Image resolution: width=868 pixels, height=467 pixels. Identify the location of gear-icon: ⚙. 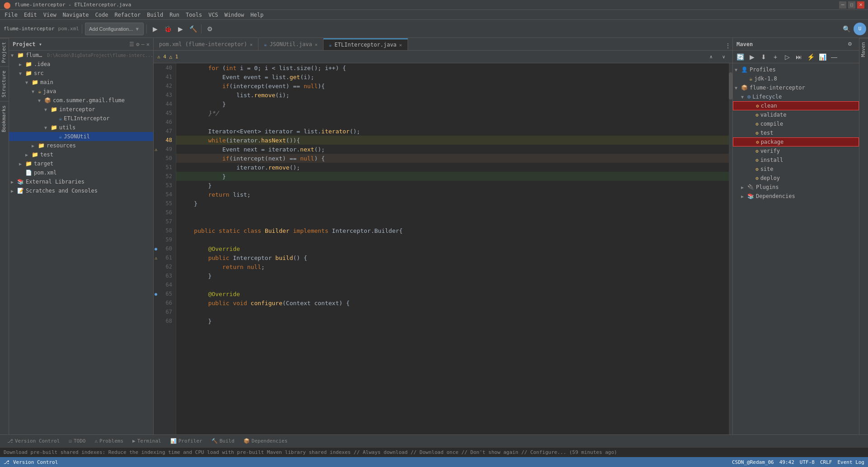
(137, 44).